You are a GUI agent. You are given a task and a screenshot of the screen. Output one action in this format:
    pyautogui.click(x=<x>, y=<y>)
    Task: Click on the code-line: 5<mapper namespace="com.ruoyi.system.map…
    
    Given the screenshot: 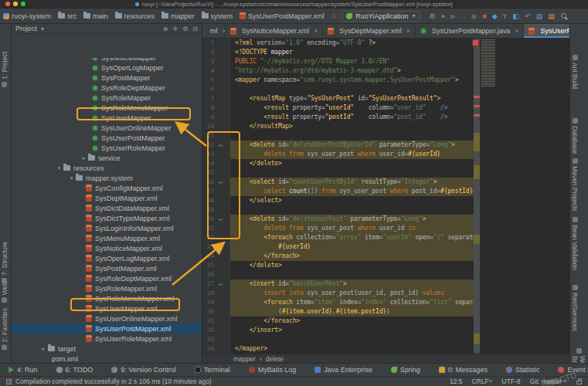 What is the action you would take?
    pyautogui.click(x=338, y=80)
    